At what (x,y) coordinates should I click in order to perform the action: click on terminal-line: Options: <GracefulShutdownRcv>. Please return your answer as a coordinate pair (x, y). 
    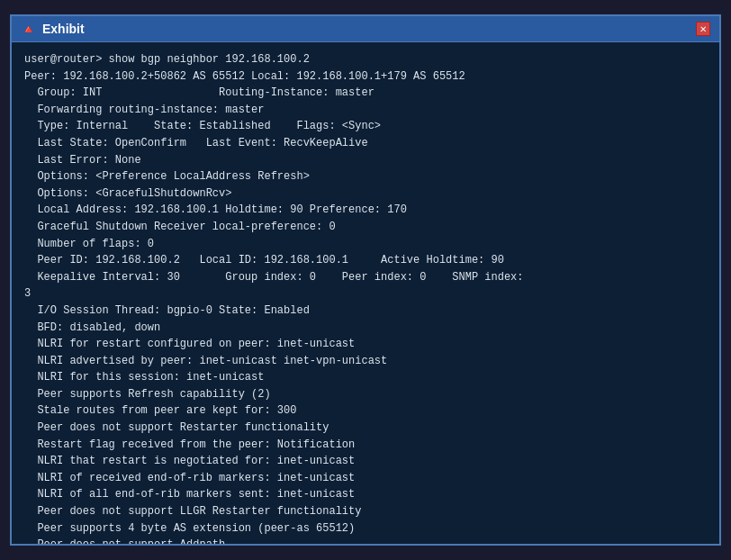
    Looking at the image, I should click on (366, 194).